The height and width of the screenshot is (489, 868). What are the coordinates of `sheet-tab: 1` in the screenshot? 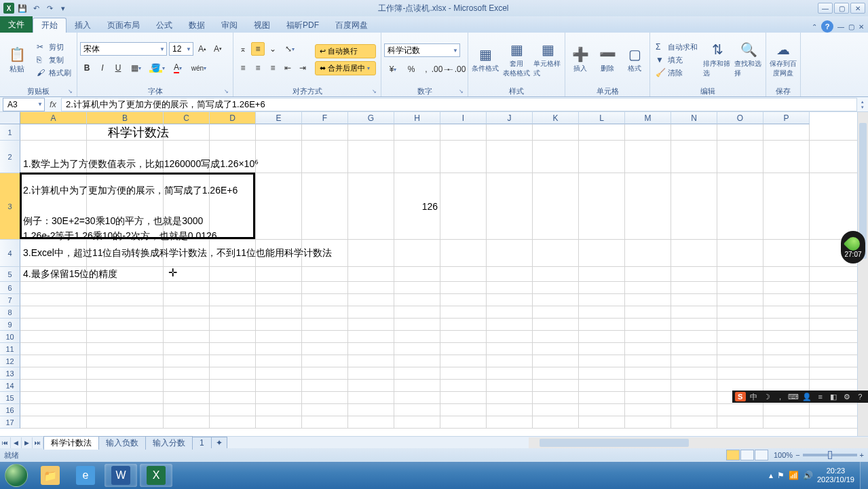 It's located at (202, 443).